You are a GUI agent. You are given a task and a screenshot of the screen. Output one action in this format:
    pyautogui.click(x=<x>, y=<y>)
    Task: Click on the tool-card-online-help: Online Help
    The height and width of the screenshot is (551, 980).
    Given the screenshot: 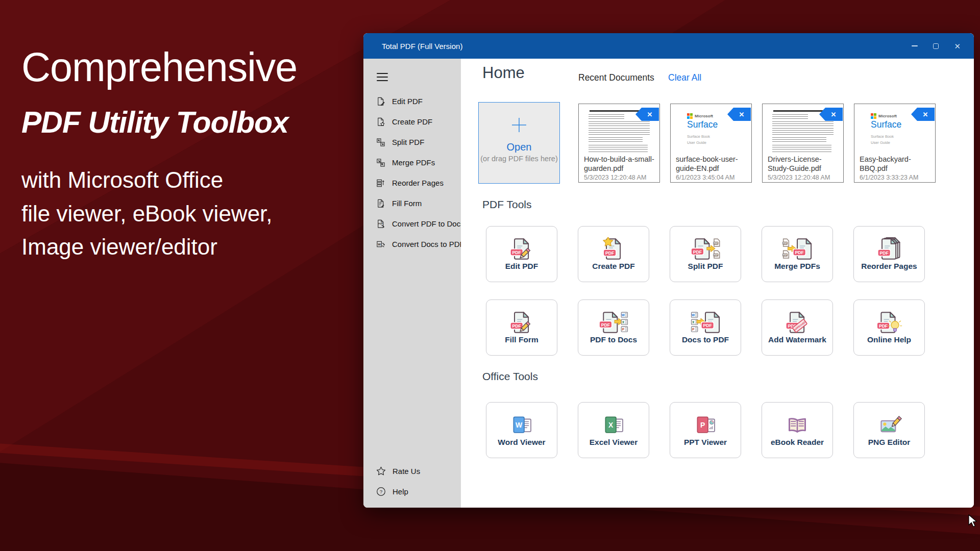 What is the action you would take?
    pyautogui.click(x=889, y=328)
    